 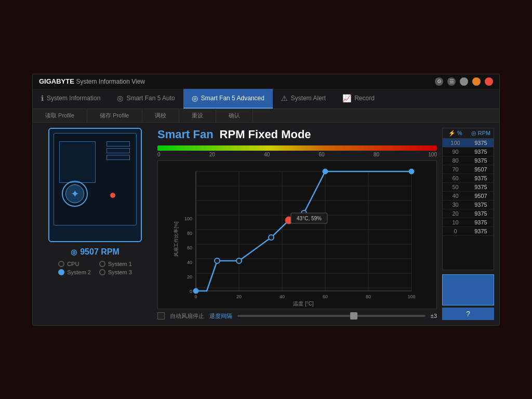 I want to click on fan-source-system1: System 1, so click(x=115, y=264).